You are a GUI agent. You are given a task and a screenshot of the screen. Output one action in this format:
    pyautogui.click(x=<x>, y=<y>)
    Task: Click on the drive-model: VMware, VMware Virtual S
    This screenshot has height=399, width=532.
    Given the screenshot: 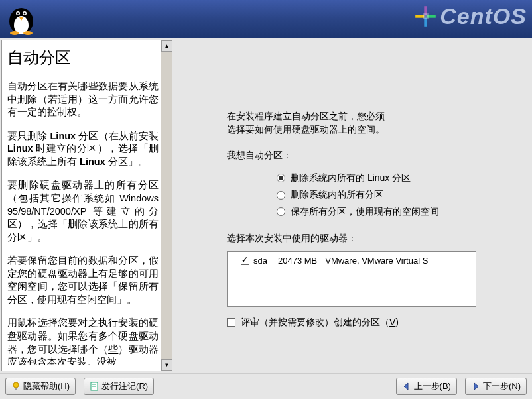 What is the action you would take?
    pyautogui.click(x=377, y=261)
    